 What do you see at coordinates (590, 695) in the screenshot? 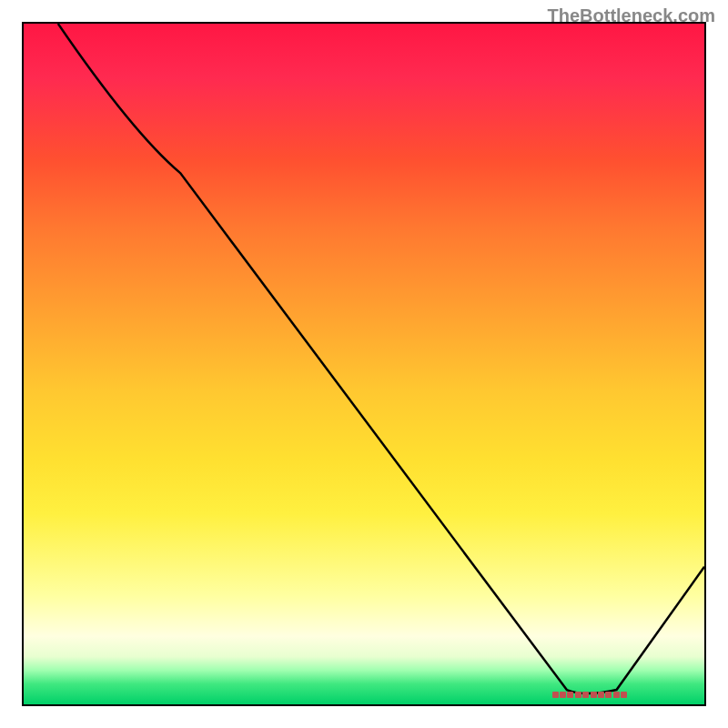
I see `optimal-marker` at bounding box center [590, 695].